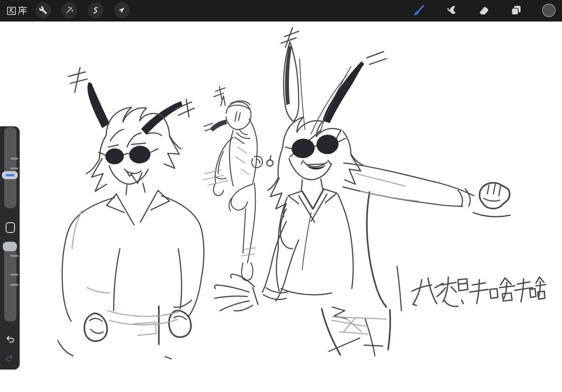  Describe the element at coordinates (10, 248) in the screenshot. I see `sidebar-sliders` at that location.